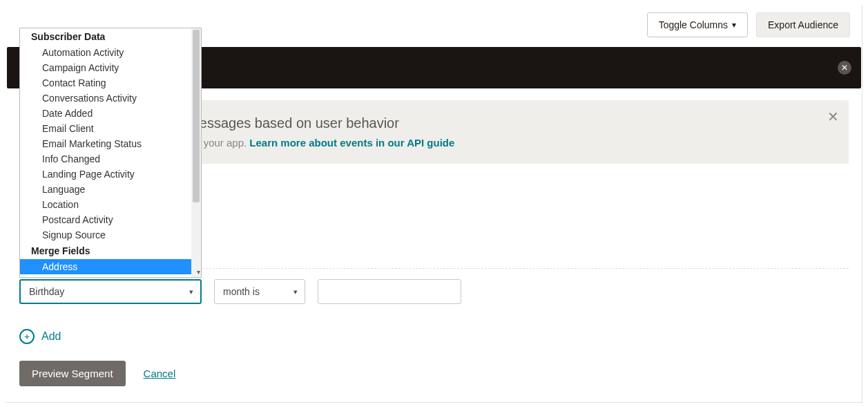 The height and width of the screenshot is (407, 868). I want to click on dropdown-item: Language, so click(106, 189).